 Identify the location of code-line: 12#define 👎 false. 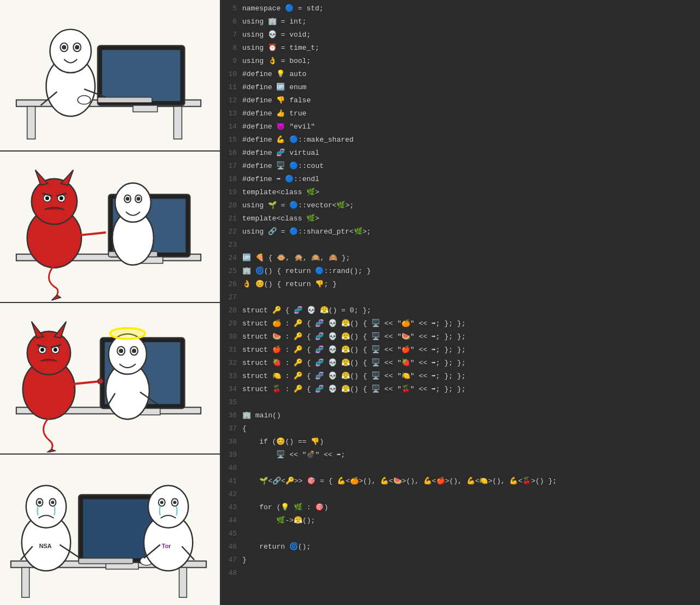
(460, 101).